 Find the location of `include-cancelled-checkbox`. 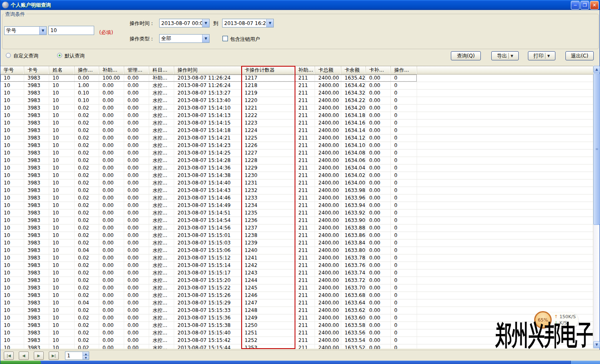

include-cancelled-checkbox is located at coordinates (225, 38).